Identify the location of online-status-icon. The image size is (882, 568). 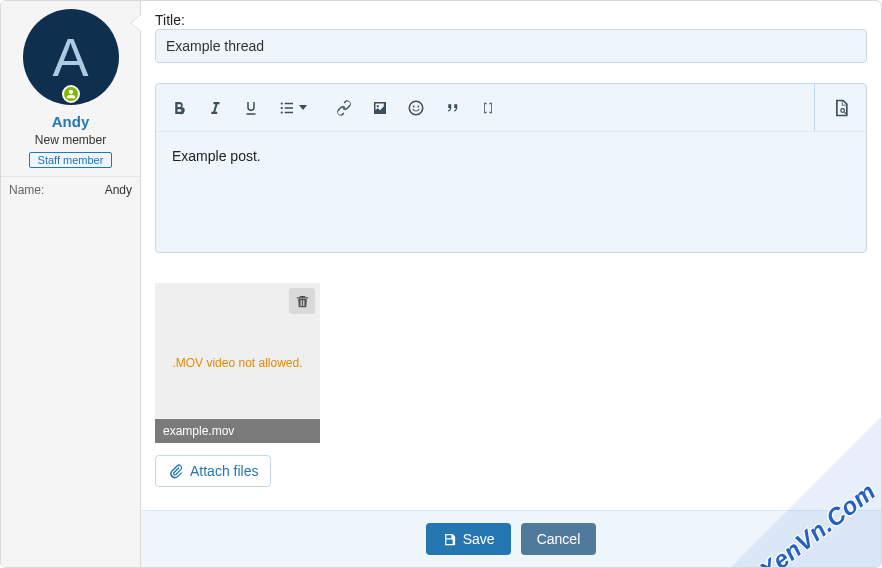
(71, 94).